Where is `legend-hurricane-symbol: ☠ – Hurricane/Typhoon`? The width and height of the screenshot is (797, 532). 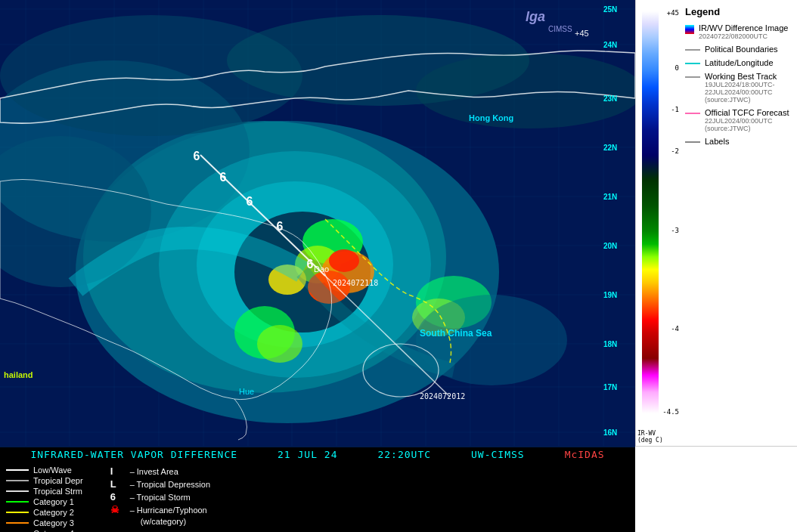 legend-hurricane-symbol: ☠ – Hurricane/Typhoon is located at coordinates (160, 509).